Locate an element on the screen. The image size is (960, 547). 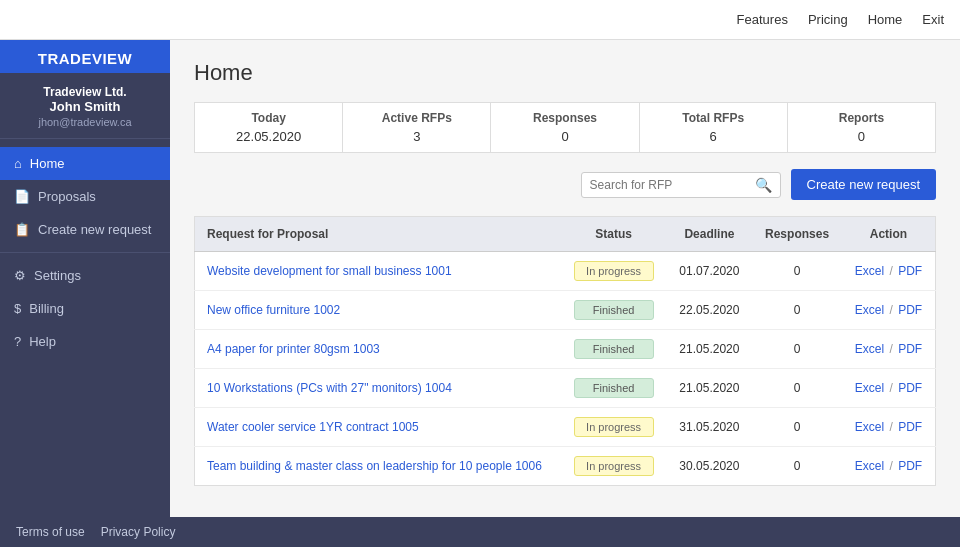
search-box: 🔍 is located at coordinates (681, 185).